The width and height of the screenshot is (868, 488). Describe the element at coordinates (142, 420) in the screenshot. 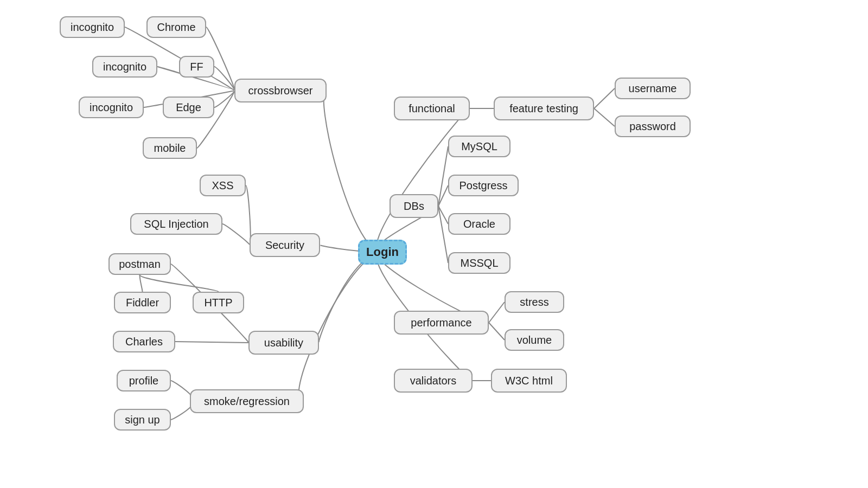

I see `node-signup: sign up` at that location.